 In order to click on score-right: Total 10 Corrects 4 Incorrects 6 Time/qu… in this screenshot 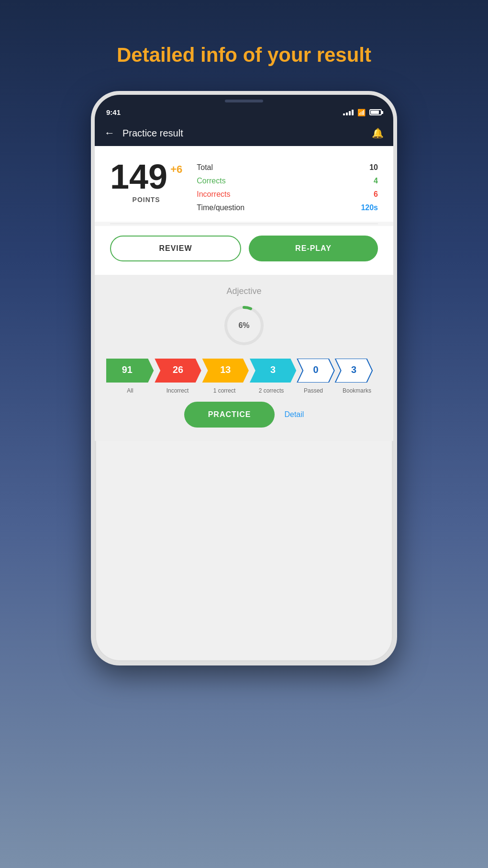, I will do `click(287, 186)`.